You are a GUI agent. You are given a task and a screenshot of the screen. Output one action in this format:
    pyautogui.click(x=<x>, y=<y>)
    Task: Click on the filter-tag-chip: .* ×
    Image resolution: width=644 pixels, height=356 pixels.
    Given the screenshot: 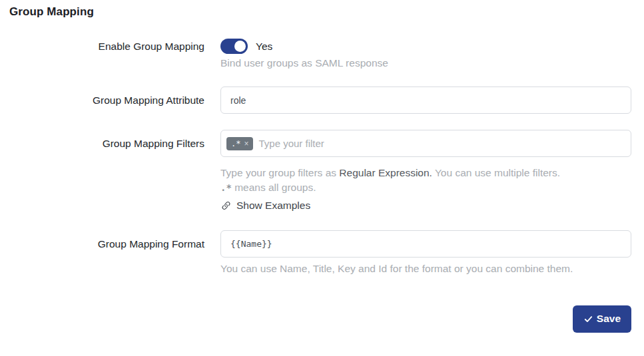 What is the action you would take?
    pyautogui.click(x=240, y=144)
    